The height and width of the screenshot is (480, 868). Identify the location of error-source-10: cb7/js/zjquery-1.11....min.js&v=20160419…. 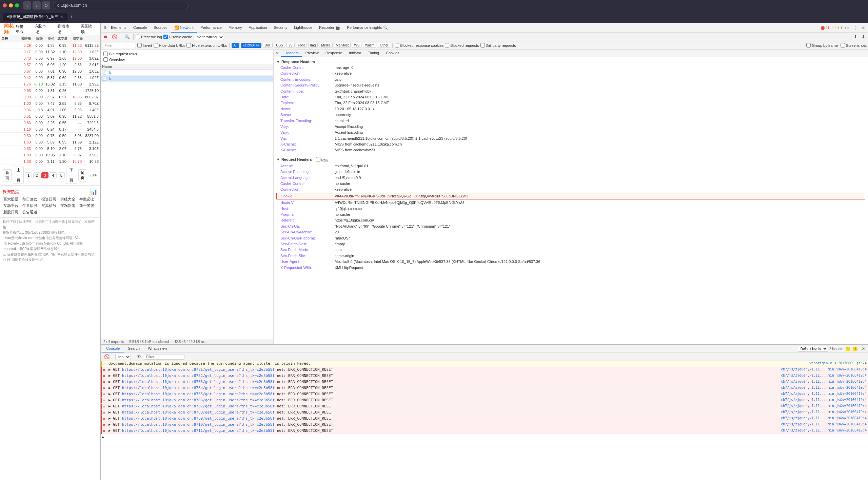
(824, 424).